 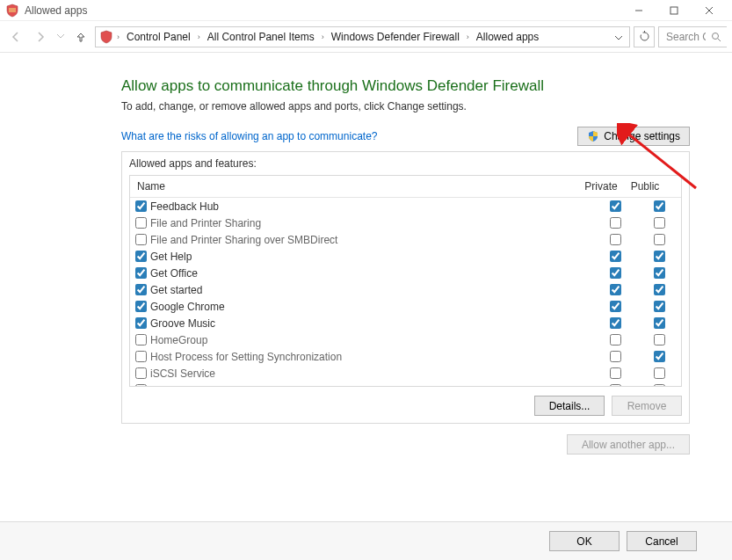 I want to click on app-name-label: Groove Music, so click(x=183, y=324).